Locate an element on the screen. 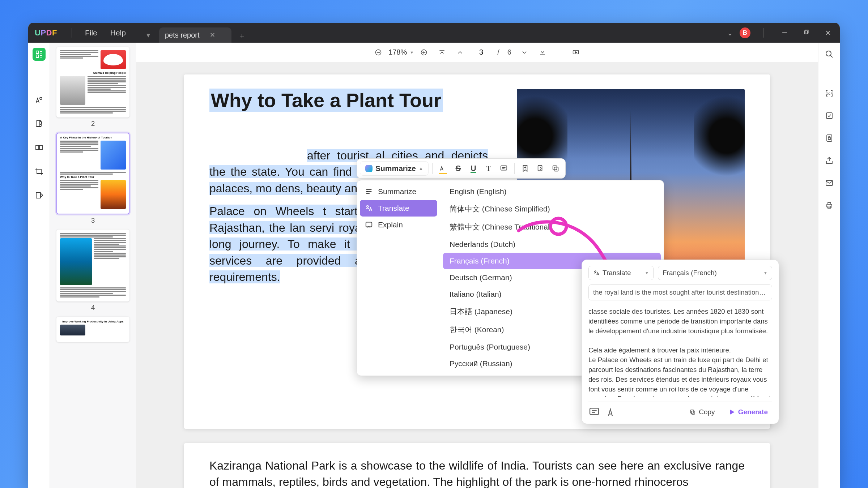 The image size is (868, 488). thumb-label: 3 is located at coordinates (93, 221).